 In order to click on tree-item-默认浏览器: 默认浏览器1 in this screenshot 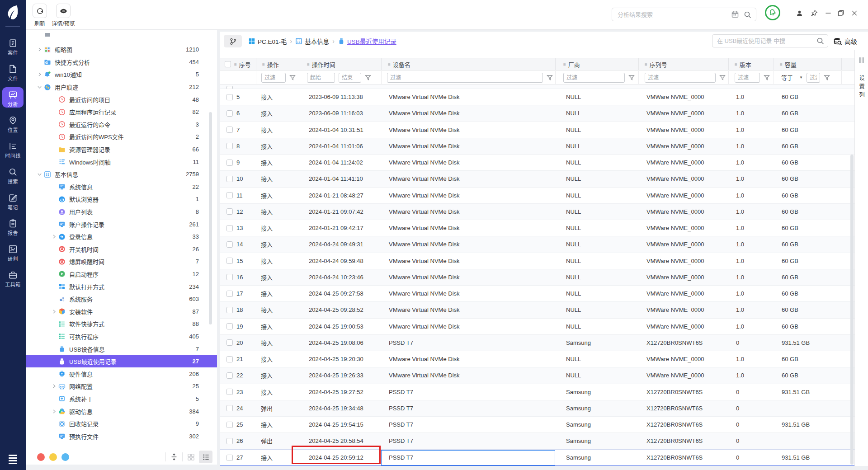, I will do `click(121, 199)`.